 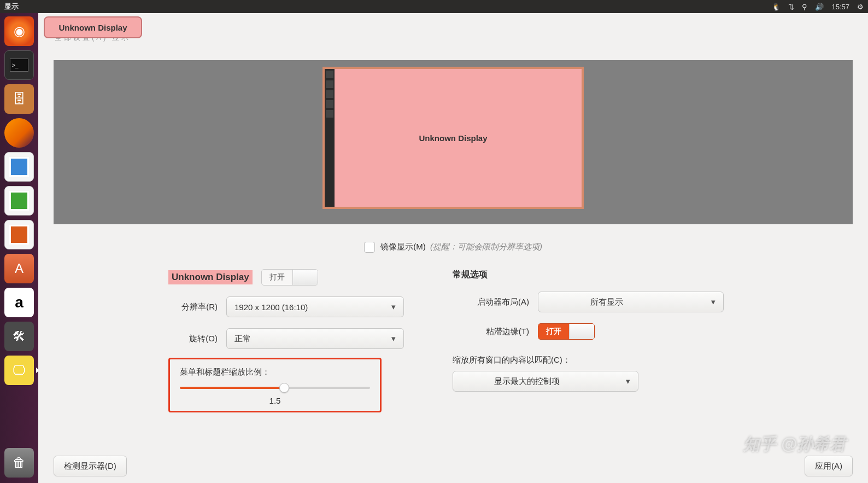 I want to click on writer-icon, so click(x=19, y=167).